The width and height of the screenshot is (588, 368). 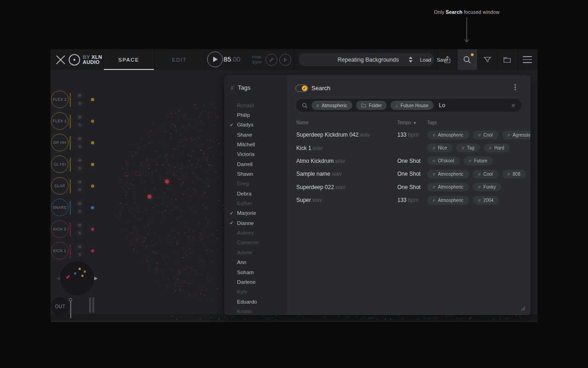 What do you see at coordinates (255, 164) in the screenshot?
I see `tag-list-item: ✓Darrell` at bounding box center [255, 164].